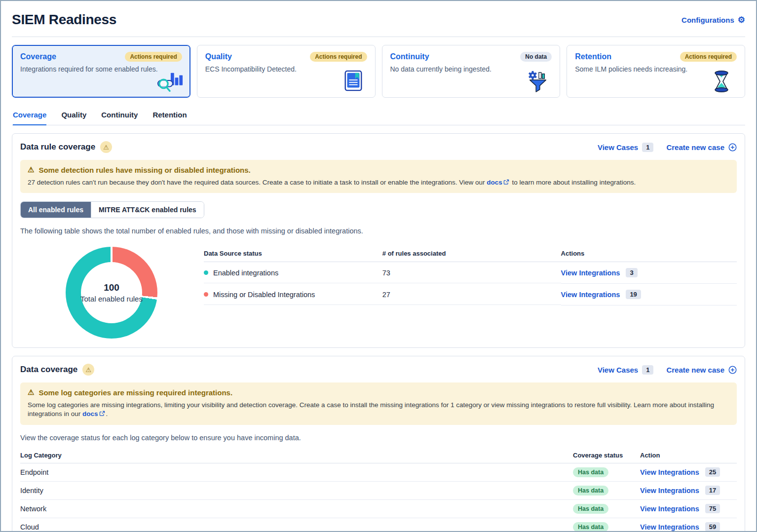 The height and width of the screenshot is (532, 757). Describe the element at coordinates (297, 491) in the screenshot. I see `log-category: Identity` at that location.